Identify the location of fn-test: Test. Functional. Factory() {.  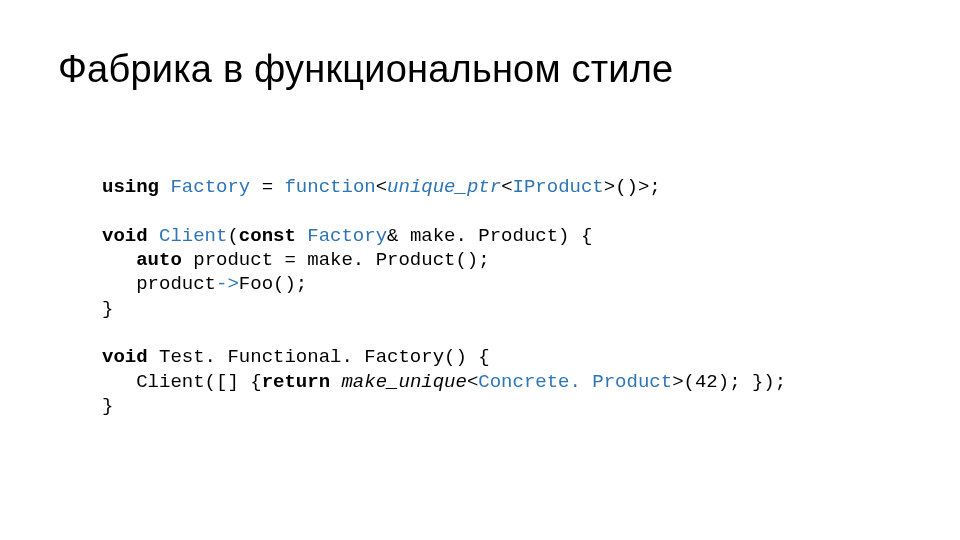
(324, 357).